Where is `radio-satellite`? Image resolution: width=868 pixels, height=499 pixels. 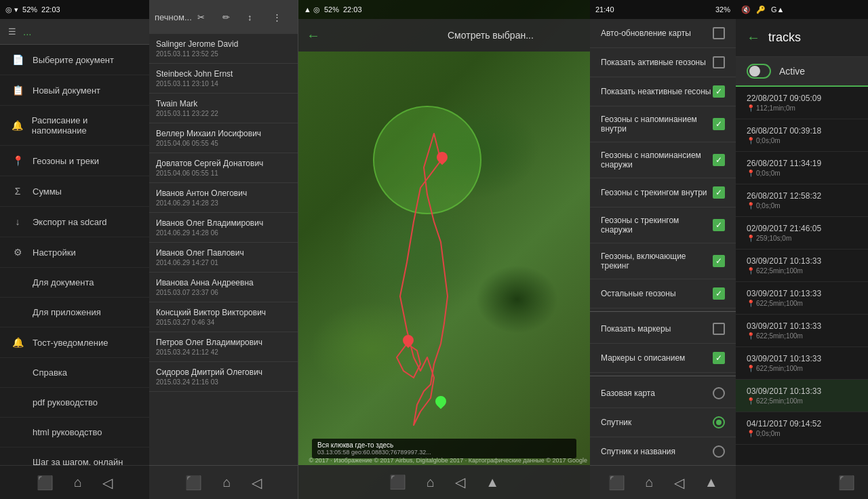 radio-satellite is located at coordinates (719, 422).